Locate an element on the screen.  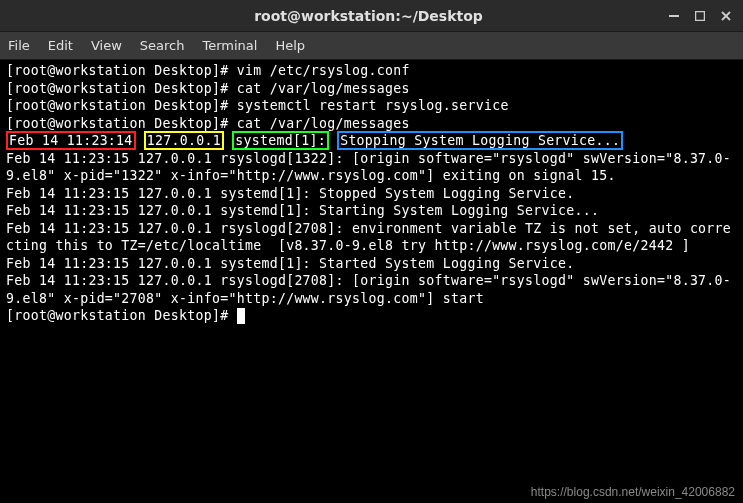
window-title: root@workstation:~/Desktop is located at coordinates (368, 16).